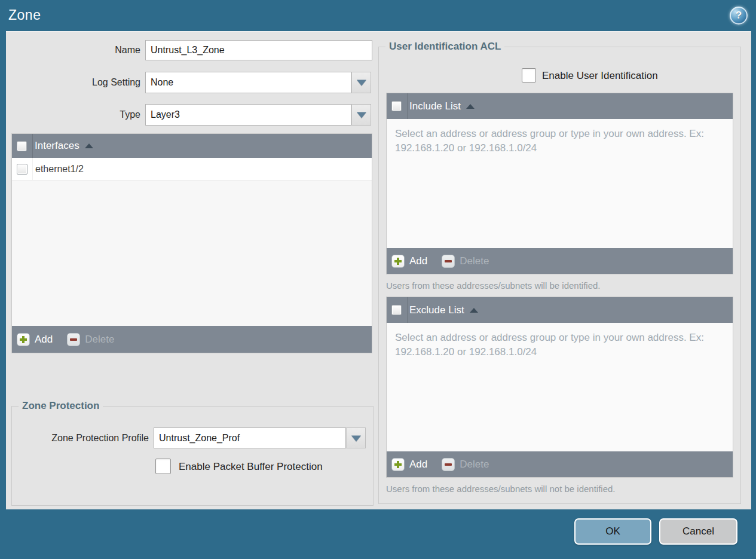  Describe the element at coordinates (465, 465) in the screenshot. I see `delete-exclude-button: Delete` at that location.